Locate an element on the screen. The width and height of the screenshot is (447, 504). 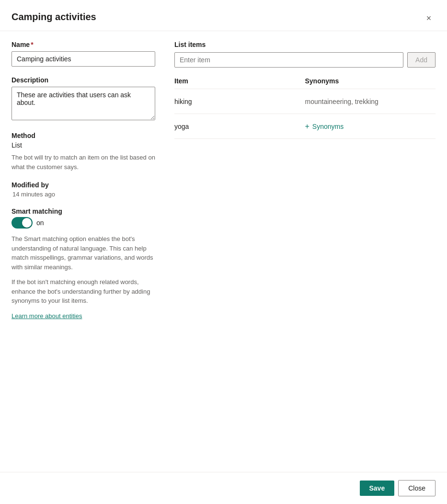
required-star: * is located at coordinates (32, 45).